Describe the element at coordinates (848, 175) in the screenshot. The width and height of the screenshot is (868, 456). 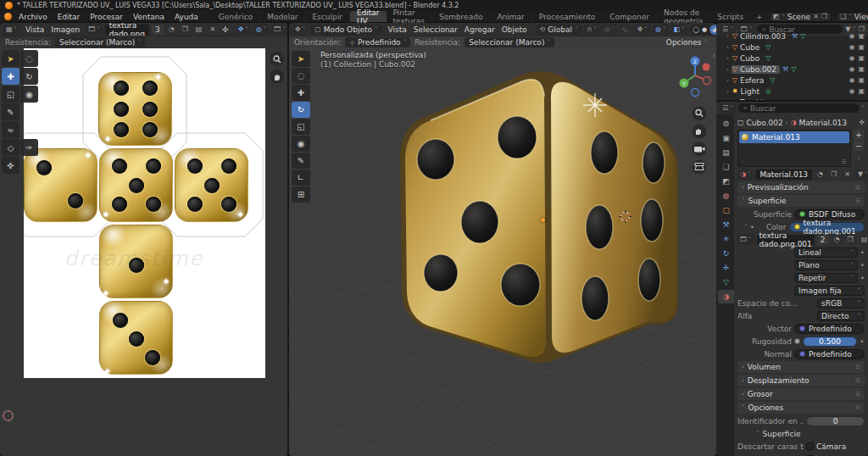
I see `unlink-material-icon: ✕` at that location.